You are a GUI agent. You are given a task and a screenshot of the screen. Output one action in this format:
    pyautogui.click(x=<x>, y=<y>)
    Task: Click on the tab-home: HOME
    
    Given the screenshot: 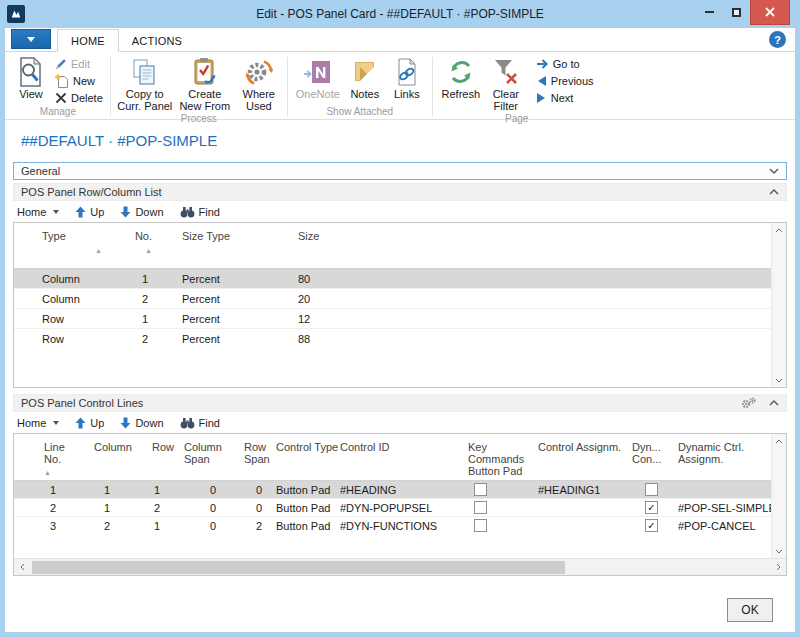 What is the action you would take?
    pyautogui.click(x=88, y=40)
    